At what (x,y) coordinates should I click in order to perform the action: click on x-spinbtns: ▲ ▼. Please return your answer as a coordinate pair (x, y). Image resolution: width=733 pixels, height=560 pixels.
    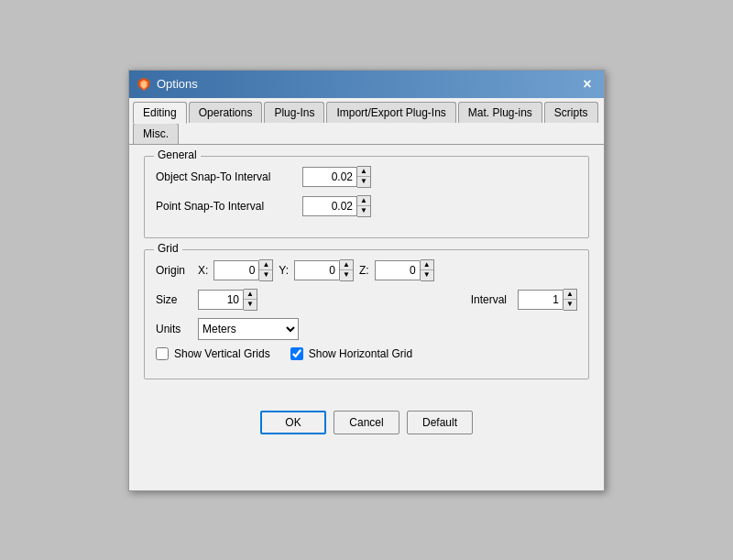
    Looking at the image, I should click on (266, 270).